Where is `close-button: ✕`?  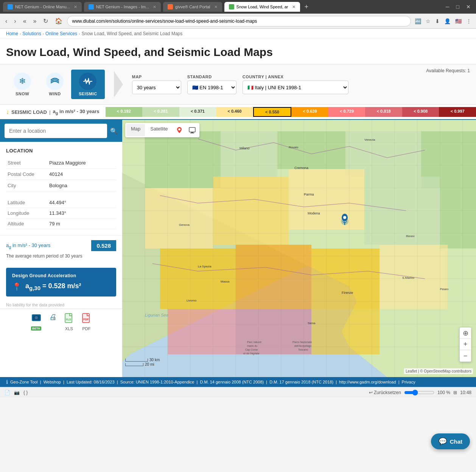 close-button: ✕ is located at coordinates (468, 7).